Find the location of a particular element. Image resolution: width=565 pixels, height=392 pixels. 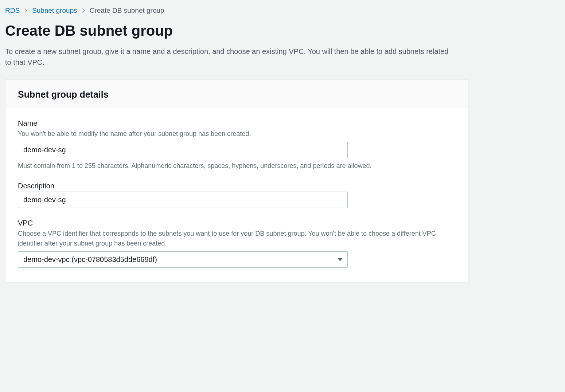

name-field-group: Name You won't be able to modify the nam… is located at coordinates (237, 145).